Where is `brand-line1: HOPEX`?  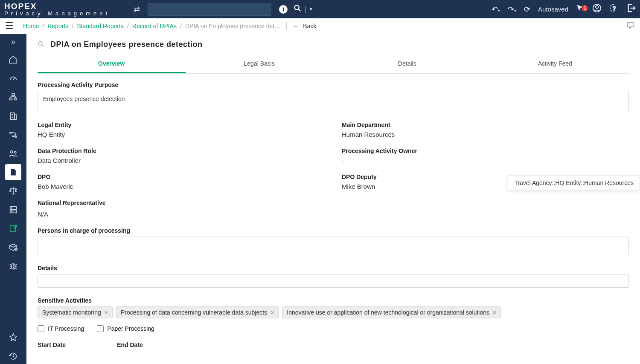 brand-line1: HOPEX is located at coordinates (57, 6).